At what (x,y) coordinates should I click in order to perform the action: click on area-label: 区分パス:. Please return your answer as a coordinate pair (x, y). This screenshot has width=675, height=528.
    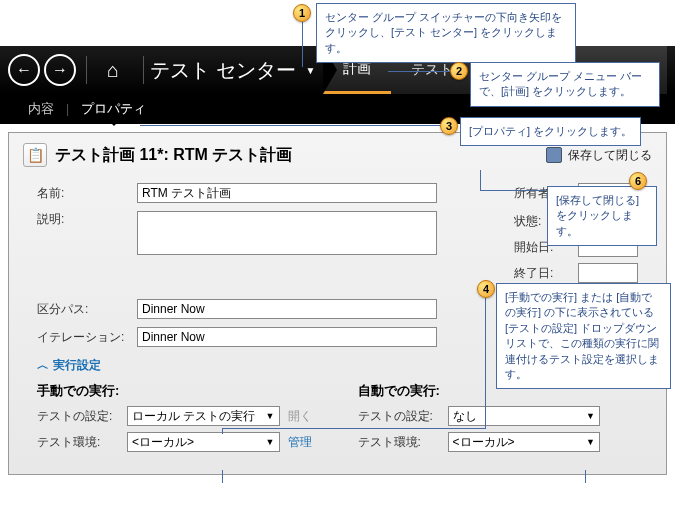
    Looking at the image, I should click on (87, 310).